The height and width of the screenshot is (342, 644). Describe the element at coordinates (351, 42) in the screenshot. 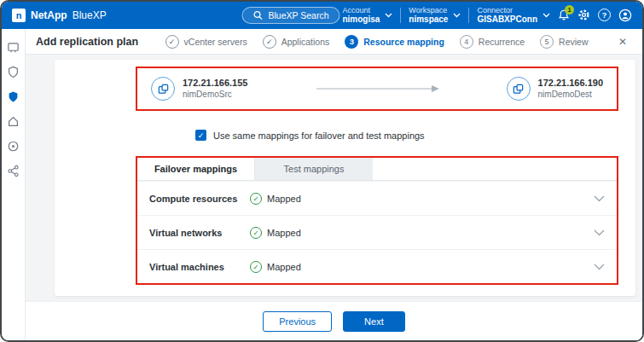

I see `step-number: 3` at that location.